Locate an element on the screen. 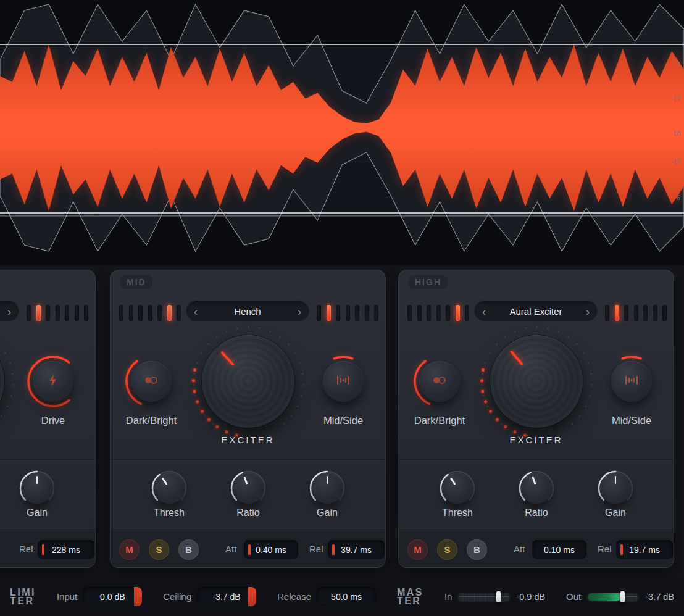 This screenshot has height=616, width=684. gain-label: Gain is located at coordinates (327, 513).